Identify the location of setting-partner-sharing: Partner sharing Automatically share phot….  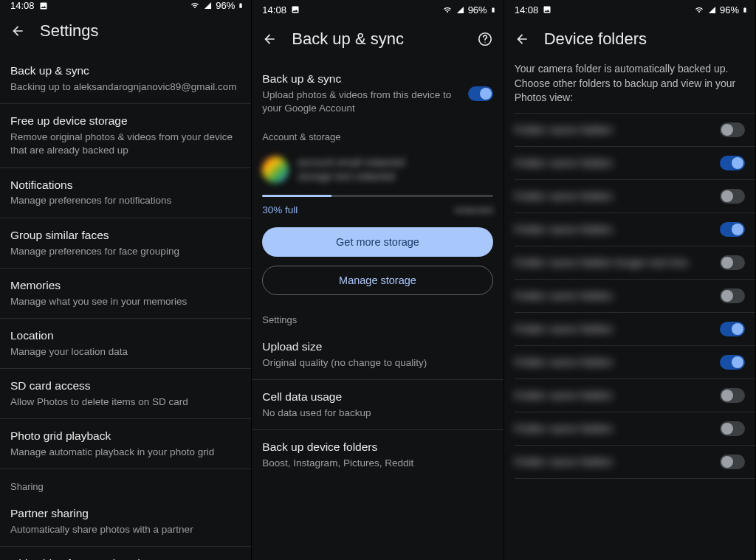
(126, 522).